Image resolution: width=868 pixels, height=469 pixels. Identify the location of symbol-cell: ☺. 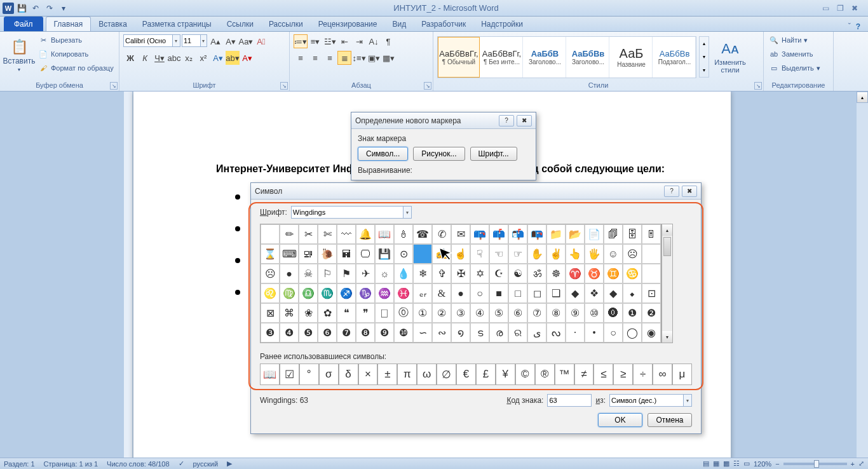
(613, 254).